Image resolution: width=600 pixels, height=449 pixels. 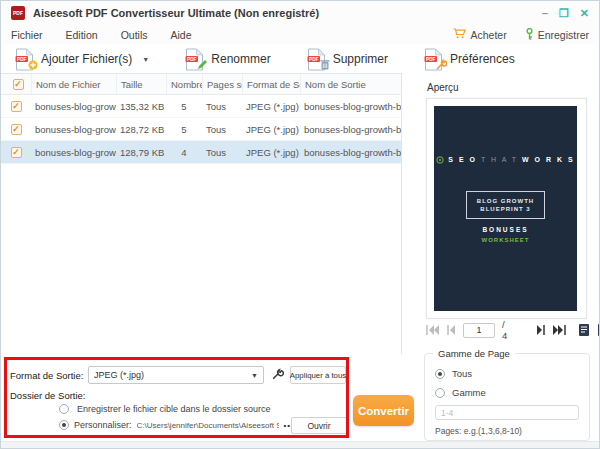 I want to click on all-pages-radio, so click(x=440, y=374).